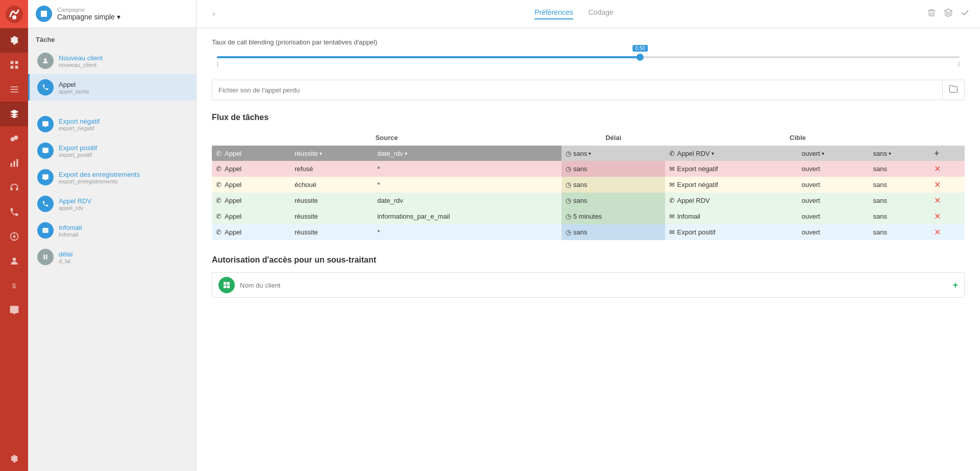  Describe the element at coordinates (937, 232) in the screenshot. I see `row6-remove-button: ✕` at that location.